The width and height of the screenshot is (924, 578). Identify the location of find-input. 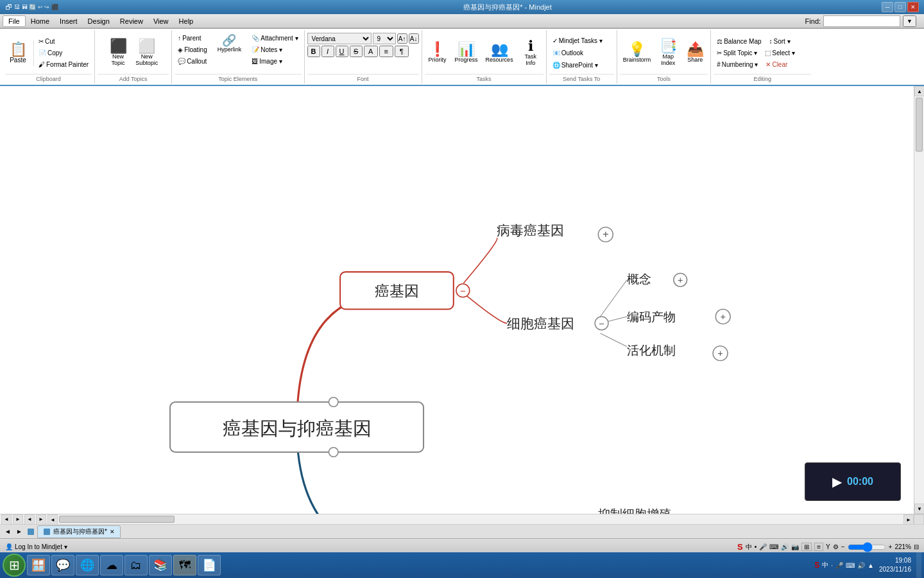
(862, 21).